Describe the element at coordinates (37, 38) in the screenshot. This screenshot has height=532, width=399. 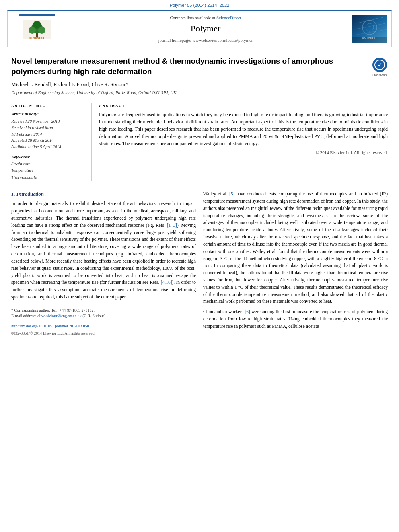
I see `svg-text: ELSEVIER` at that location.